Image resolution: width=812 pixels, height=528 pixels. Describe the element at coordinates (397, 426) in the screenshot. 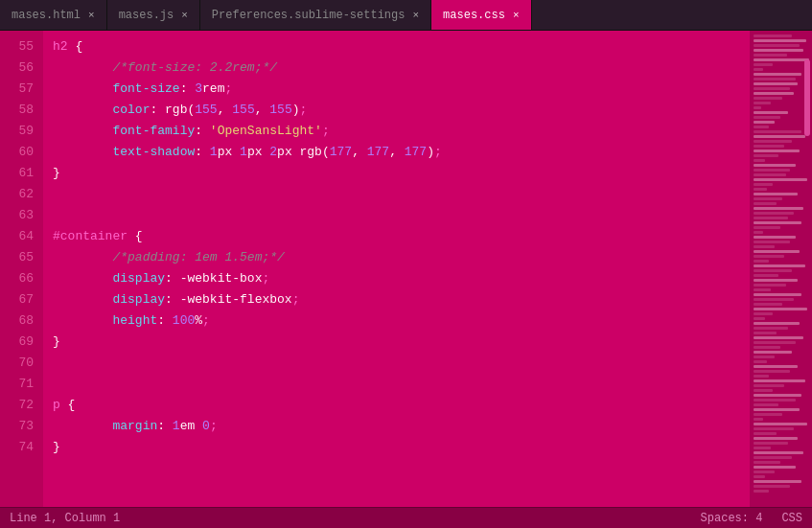

I see `code-line: margin : 1 em 0 ;` at that location.